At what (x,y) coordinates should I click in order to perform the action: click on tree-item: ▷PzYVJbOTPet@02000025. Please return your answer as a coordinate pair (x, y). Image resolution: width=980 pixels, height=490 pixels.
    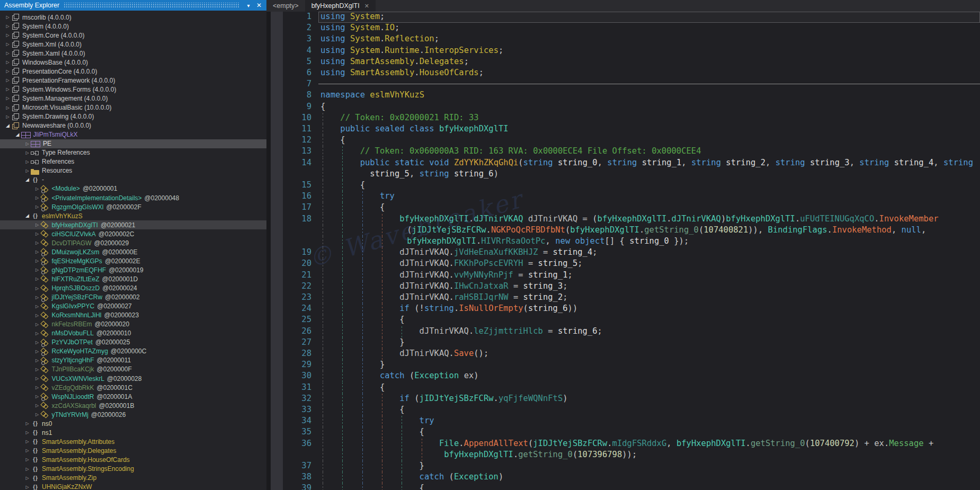
    Looking at the image, I should click on (133, 342).